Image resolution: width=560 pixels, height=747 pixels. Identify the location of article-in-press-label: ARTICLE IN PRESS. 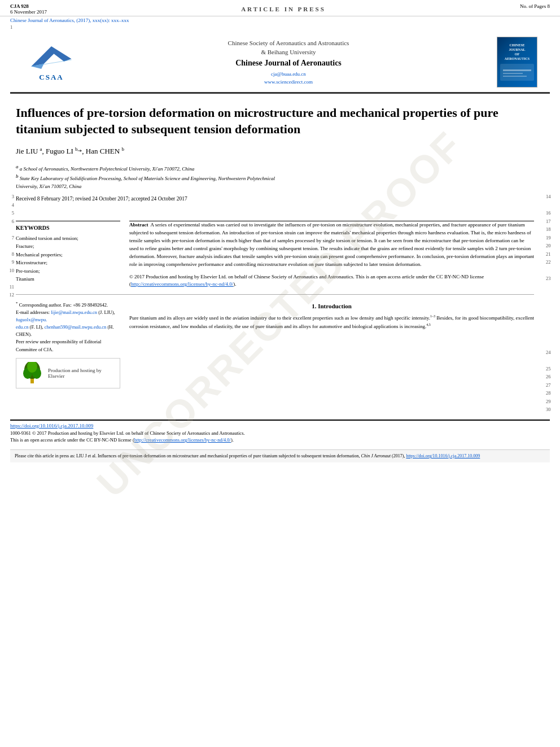
(283, 9).